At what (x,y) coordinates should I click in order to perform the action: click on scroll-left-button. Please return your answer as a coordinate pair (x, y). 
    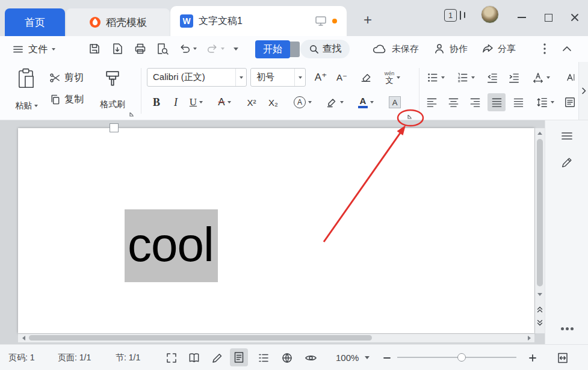
    Looking at the image, I should click on (23, 338).